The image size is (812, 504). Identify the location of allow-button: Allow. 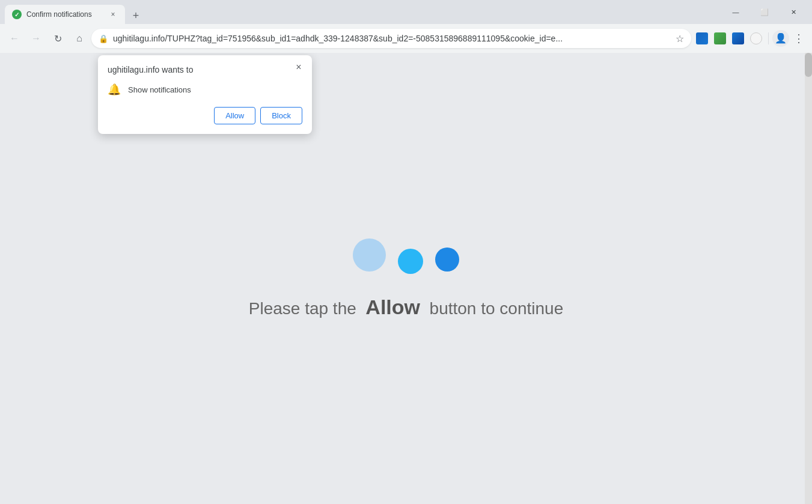
(234, 115).